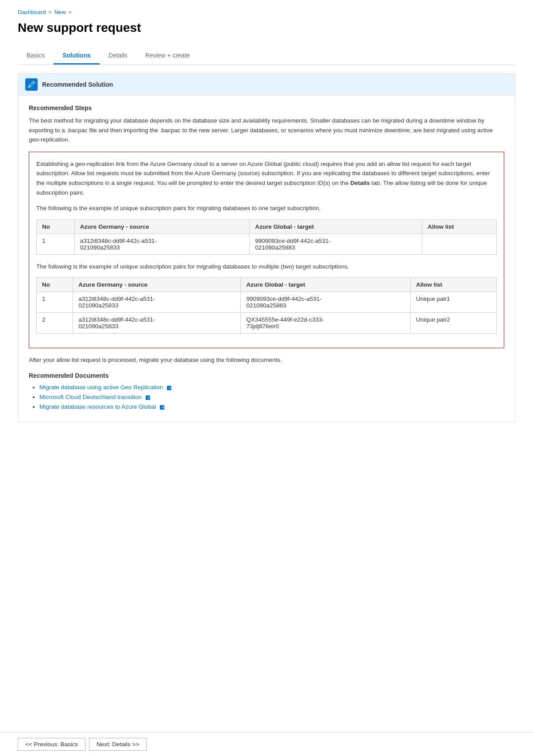  I want to click on list-item: Migrate database resources to Azure Glob…, so click(272, 407).